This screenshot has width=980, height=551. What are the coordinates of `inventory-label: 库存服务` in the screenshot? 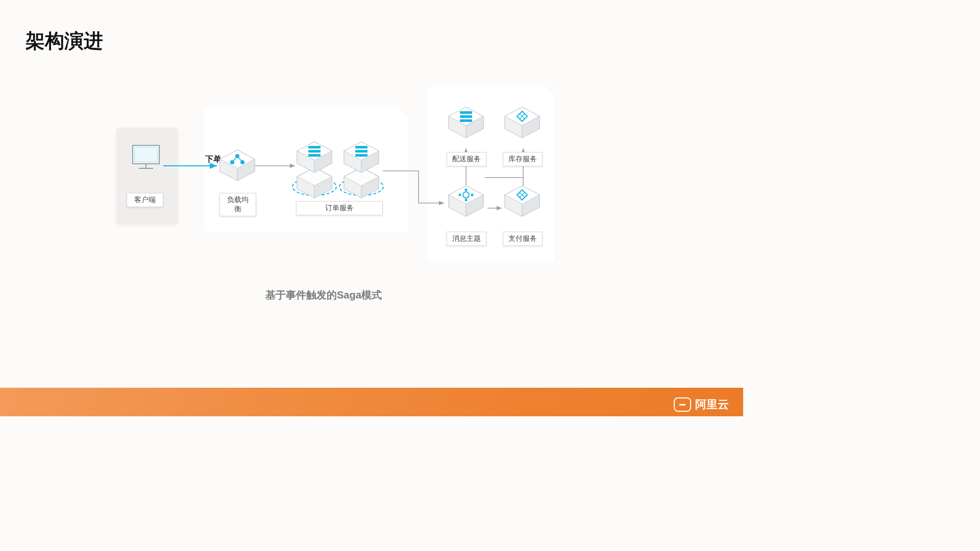 It's located at (523, 159).